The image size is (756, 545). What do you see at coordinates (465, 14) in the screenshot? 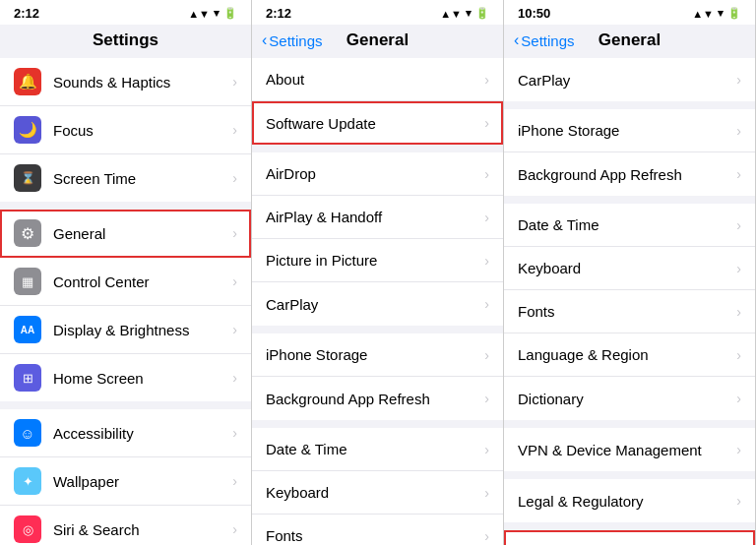
I see `status-icons-2: ▲▼ ▾ 🔋` at bounding box center [465, 14].